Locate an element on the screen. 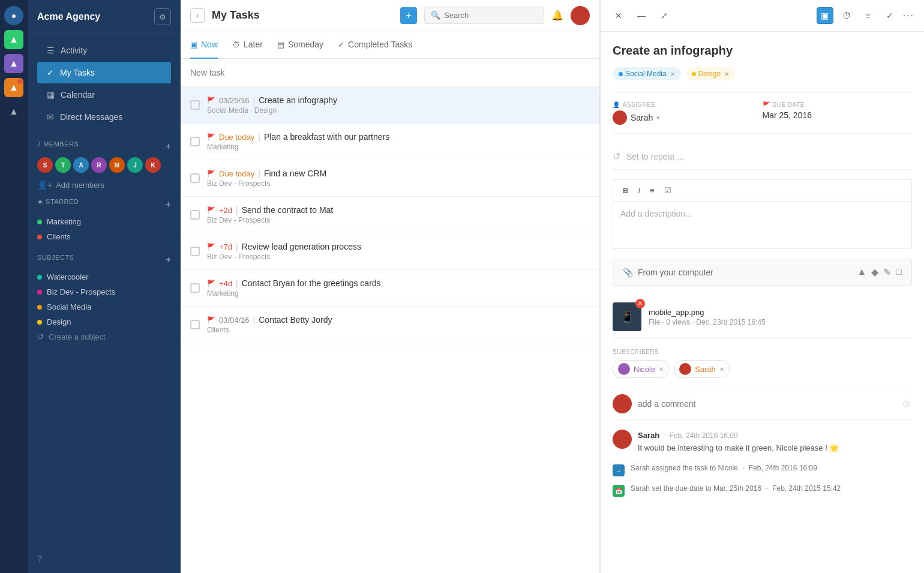 The height and width of the screenshot is (573, 924). activity-icon: ☰ is located at coordinates (50, 50).